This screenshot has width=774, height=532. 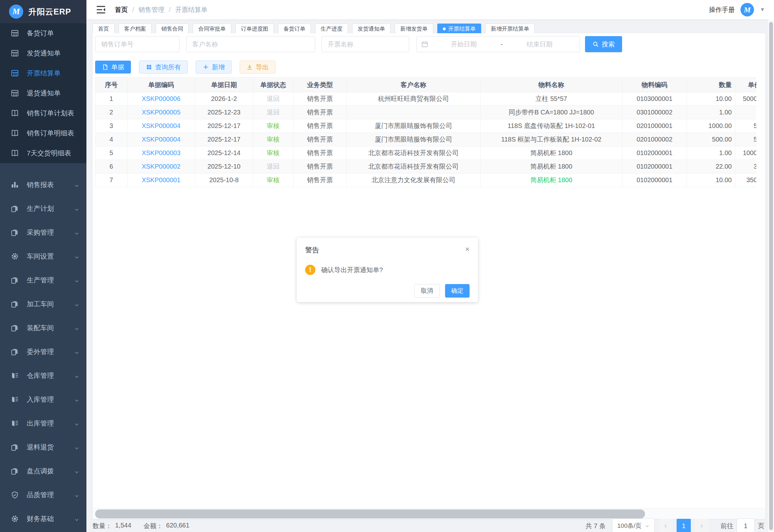 I want to click on cell-qty: 500.00, so click(x=711, y=140).